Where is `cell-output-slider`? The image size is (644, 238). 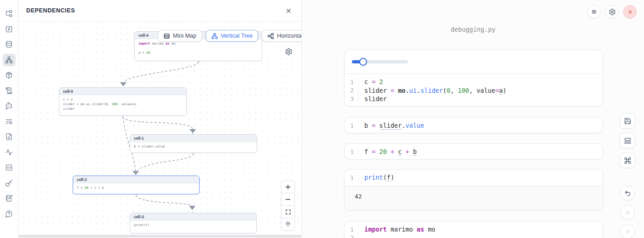 cell-output-slider is located at coordinates (474, 62).